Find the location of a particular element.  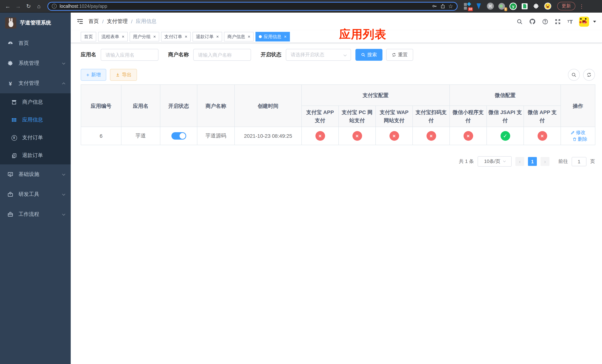

sidebar-item-system: 系统管理 is located at coordinates (35, 63).